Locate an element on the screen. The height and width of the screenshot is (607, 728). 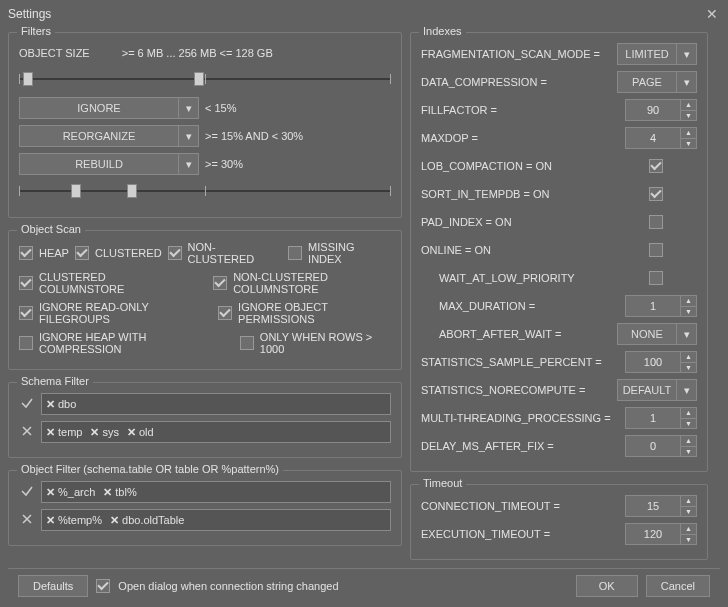
schema-exclude-input: ✕temp ✕sys ✕old is located at coordinates (216, 432).